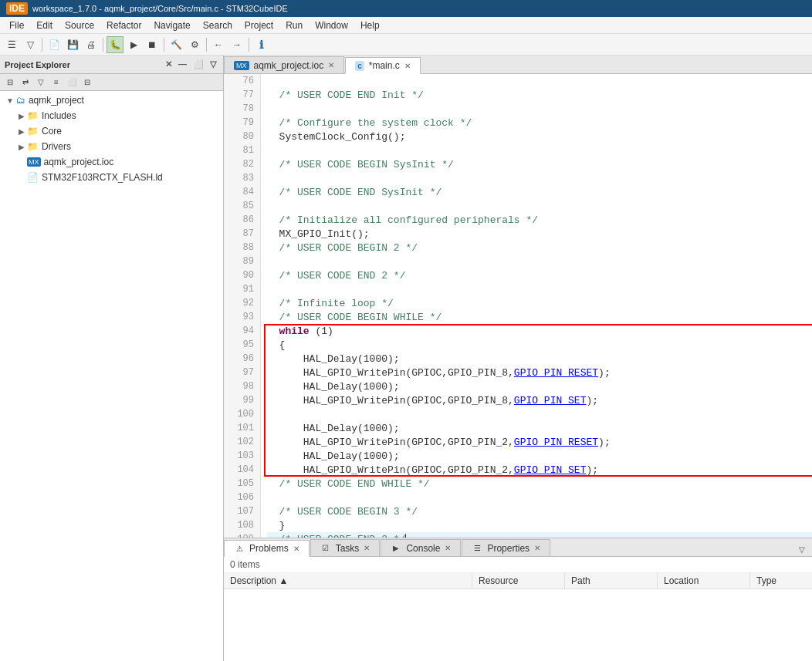  I want to click on ld-icon: 📄, so click(32, 177).